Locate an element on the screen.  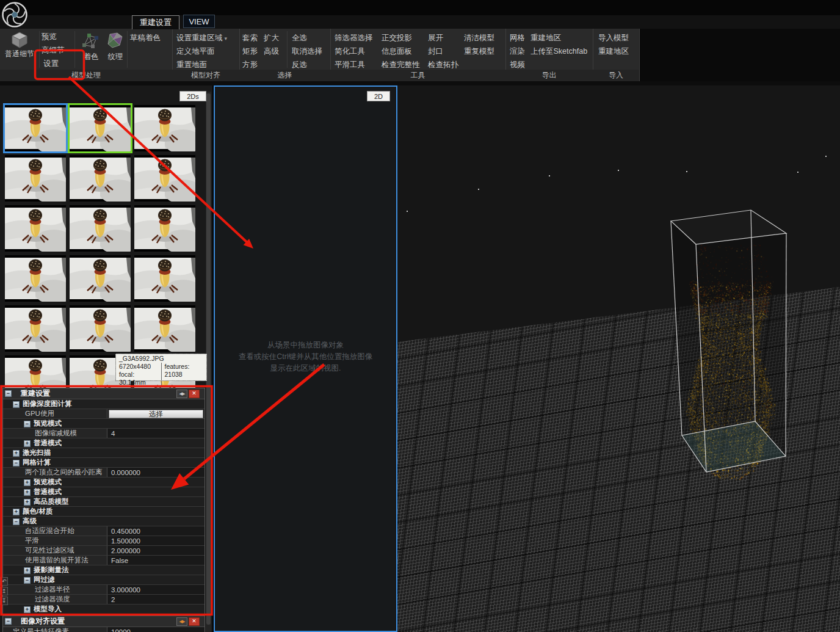
upload-sketchfab-button: 上传至Sketchfab is located at coordinates (559, 51).